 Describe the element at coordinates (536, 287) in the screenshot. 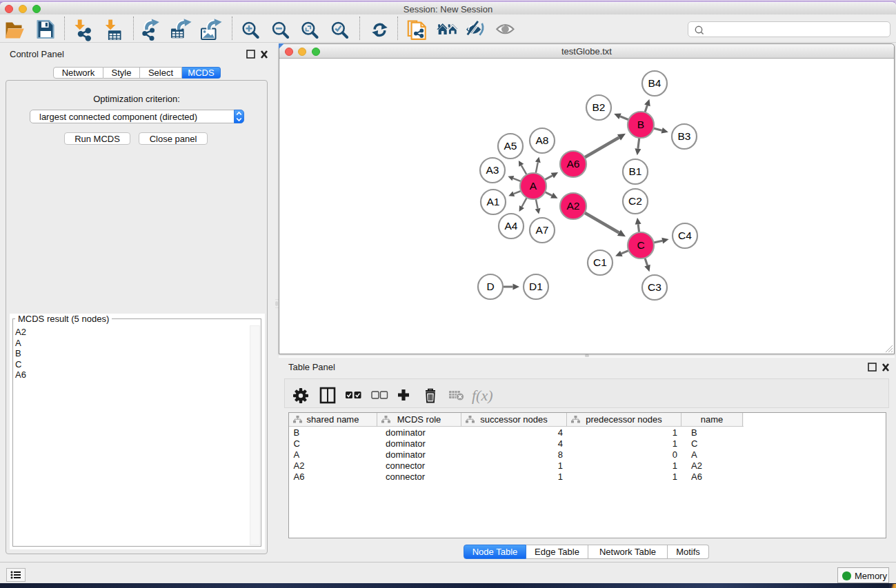

I see `svg-text: D1` at that location.